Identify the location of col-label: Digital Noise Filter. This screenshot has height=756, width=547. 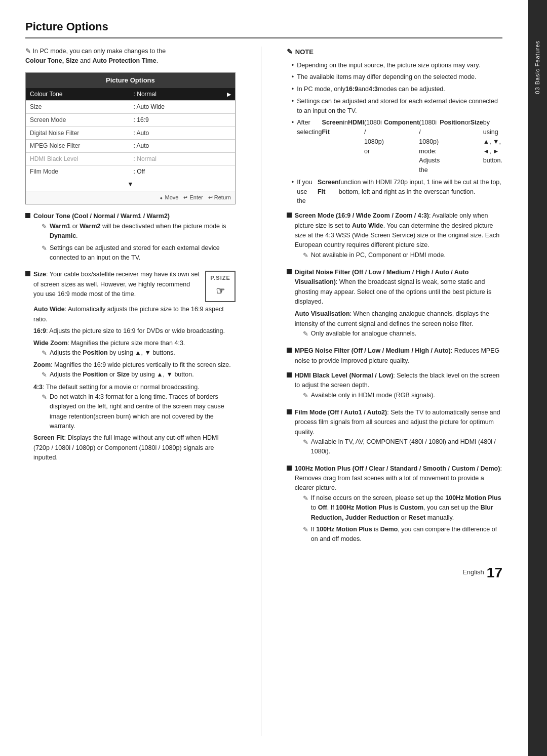
(78, 133).